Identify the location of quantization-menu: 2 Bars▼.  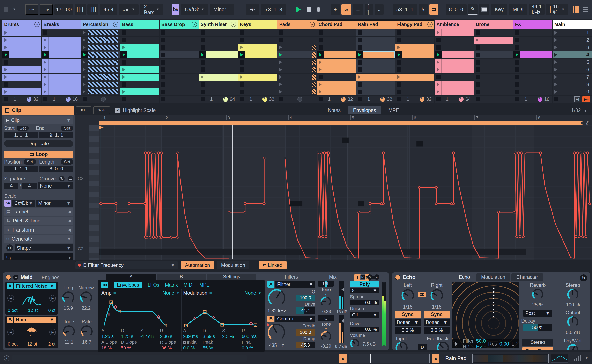
(152, 9).